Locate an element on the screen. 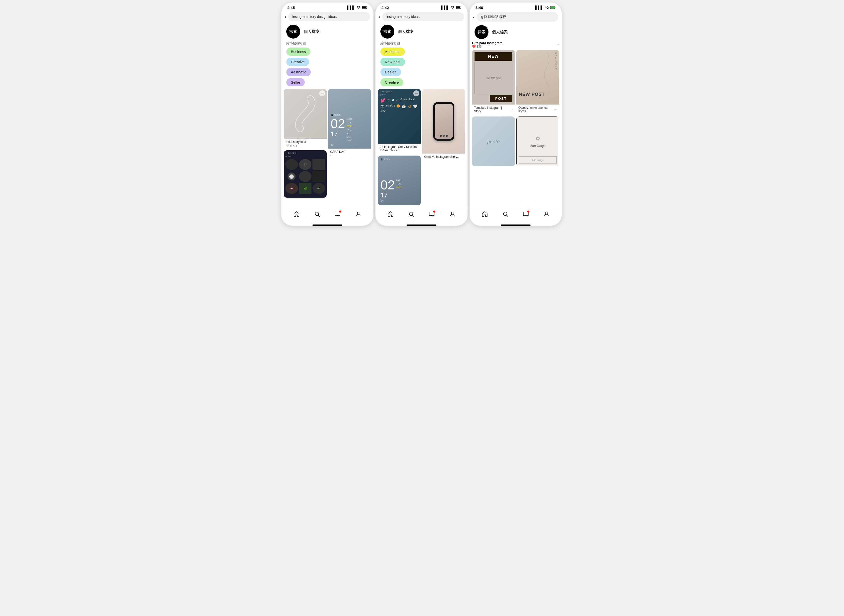 This screenshot has width=844, height=616. more-btn-template: ··· is located at coordinates (511, 110).